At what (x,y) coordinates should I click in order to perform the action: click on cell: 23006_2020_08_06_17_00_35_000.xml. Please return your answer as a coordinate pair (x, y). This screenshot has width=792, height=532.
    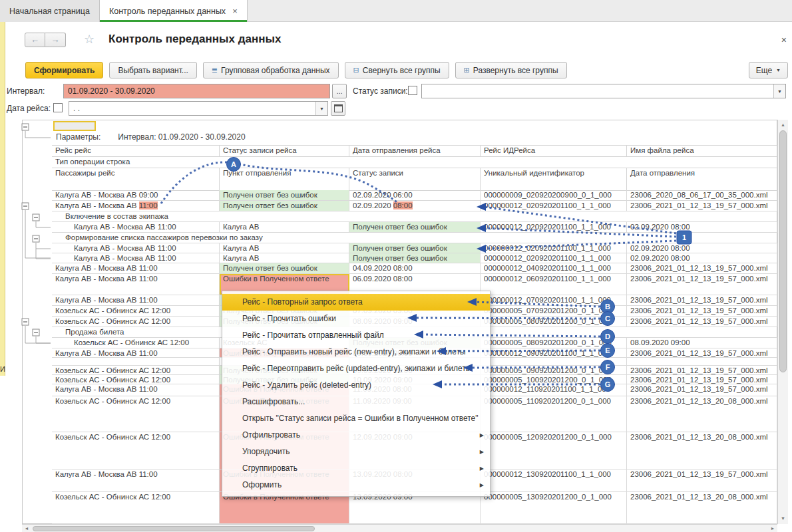
    Looking at the image, I should click on (702, 196).